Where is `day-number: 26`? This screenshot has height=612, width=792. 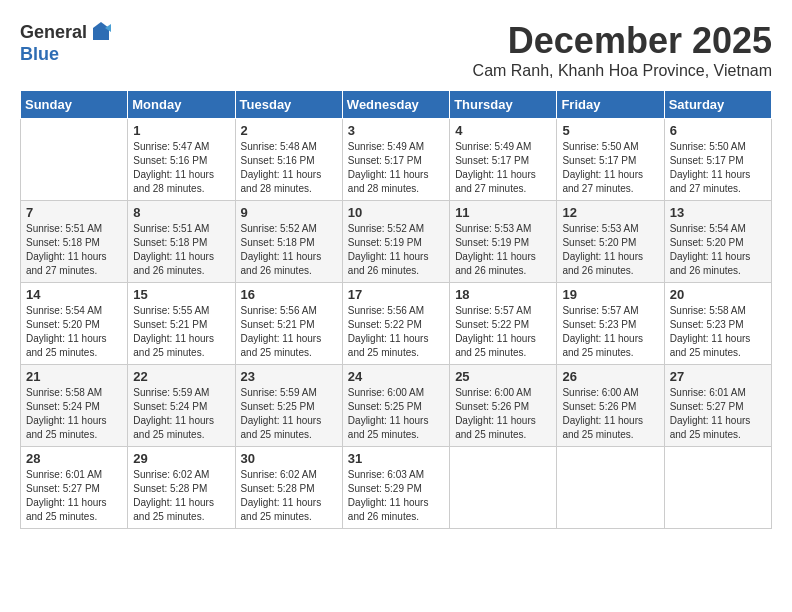
day-number: 26 is located at coordinates (610, 376).